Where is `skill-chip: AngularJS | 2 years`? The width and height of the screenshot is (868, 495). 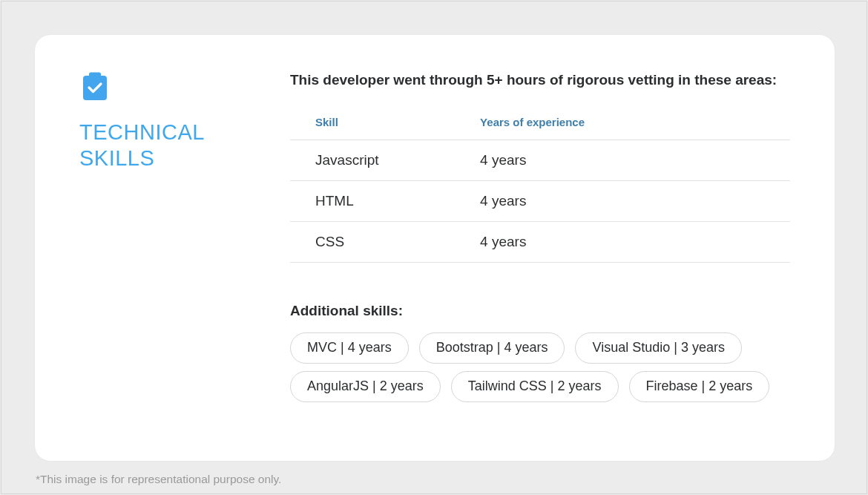
skill-chip: AngularJS | 2 years is located at coordinates (365, 387).